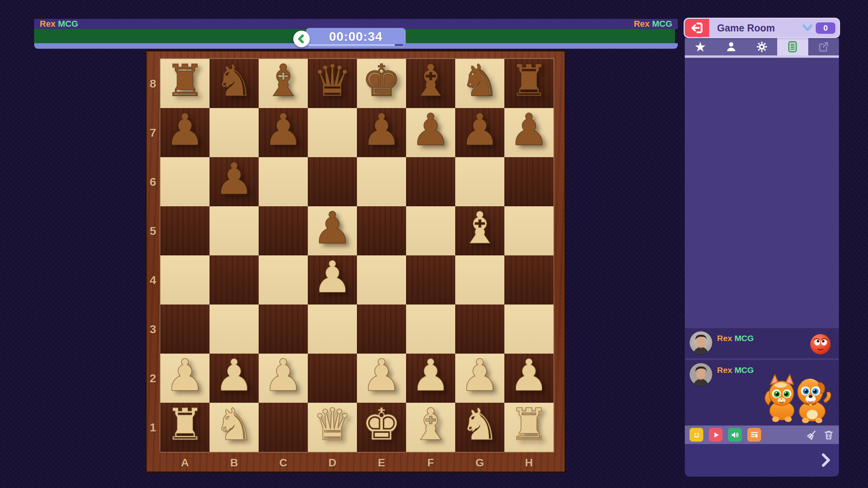 This screenshot has width=868, height=488. Describe the element at coordinates (431, 81) in the screenshot. I see `piece-dark-bishop-f8: ♝` at that location.